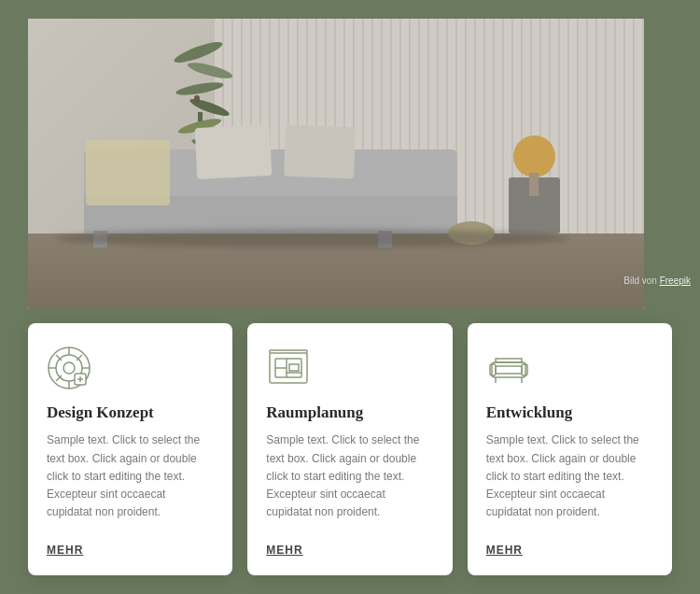 The image size is (700, 594). I want to click on card-entwicklung: Entwicklung Sample text. Click to select…, so click(569, 449).